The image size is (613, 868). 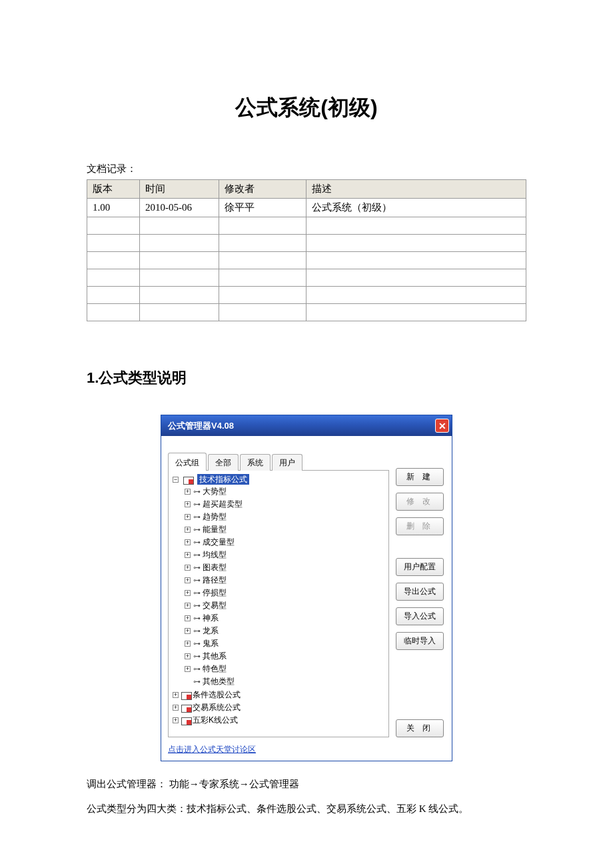 What do you see at coordinates (285, 631) in the screenshot?
I see `tree-item: +⊶龙系` at bounding box center [285, 631].